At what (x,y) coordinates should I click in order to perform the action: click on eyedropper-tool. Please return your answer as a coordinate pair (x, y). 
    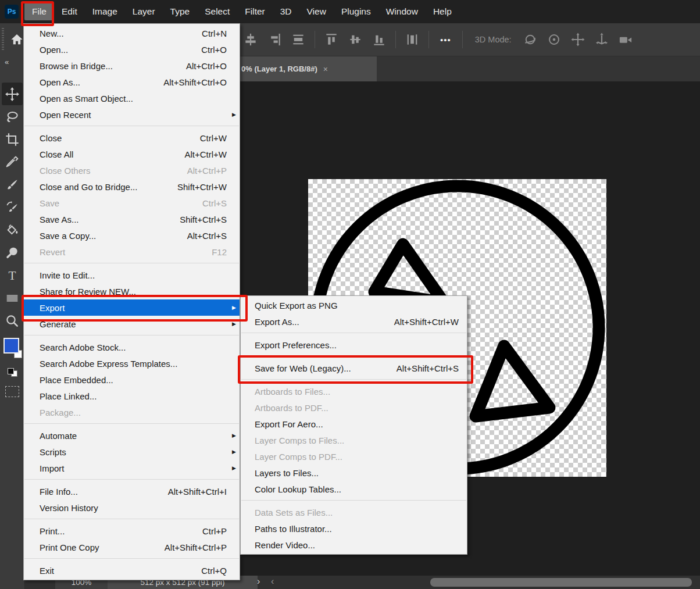
    Looking at the image, I should click on (12, 162).